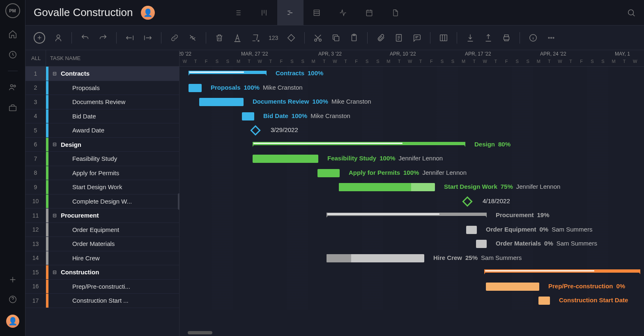  Describe the element at coordinates (13, 55) in the screenshot. I see `clock-icon` at that location.